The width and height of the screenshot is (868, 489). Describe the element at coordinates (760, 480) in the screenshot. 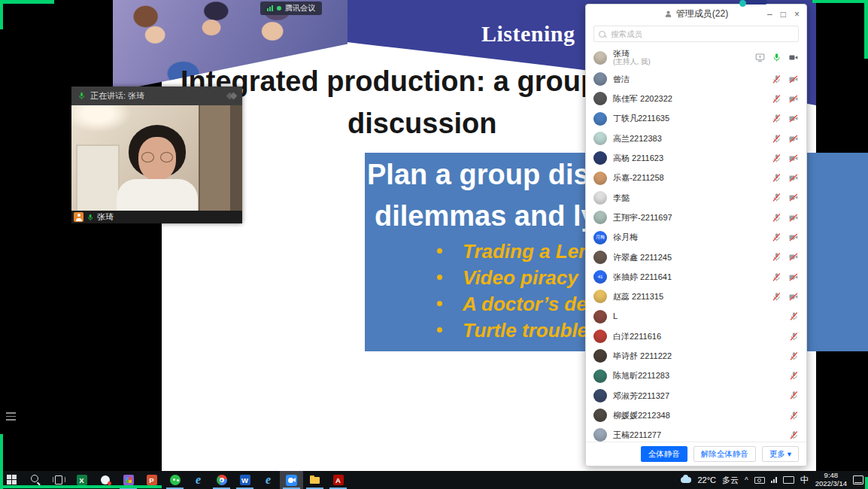

I see `projector-tray-icon` at that location.